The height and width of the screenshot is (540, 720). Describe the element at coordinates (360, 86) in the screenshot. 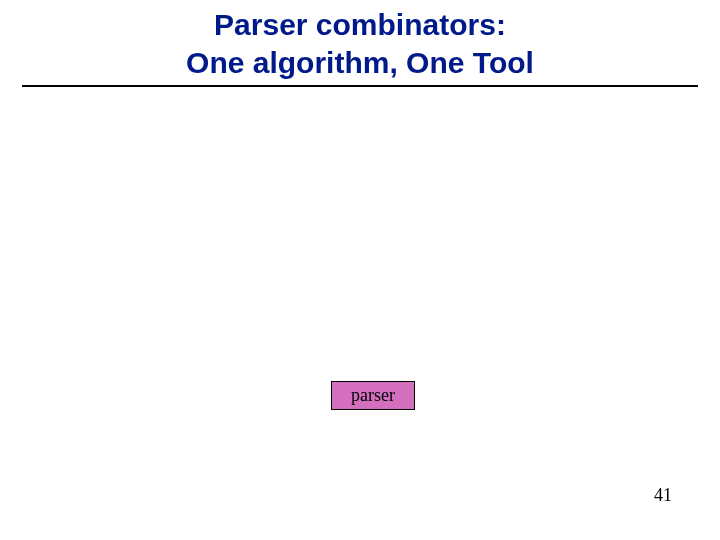

I see `title-underline` at that location.